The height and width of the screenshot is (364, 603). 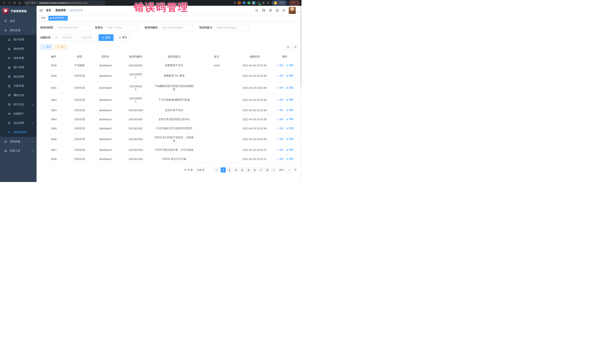 What do you see at coordinates (232, 28) in the screenshot?
I see `error-hint-input` at bounding box center [232, 28].